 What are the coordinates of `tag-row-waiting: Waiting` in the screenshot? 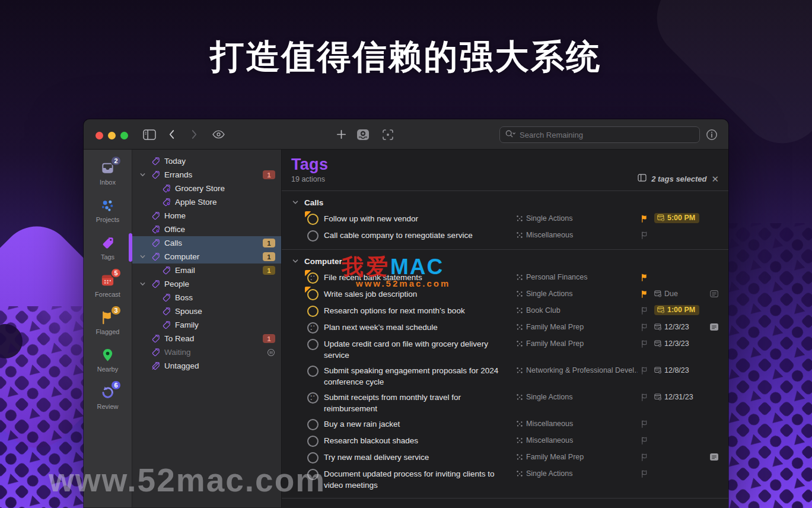 It's located at (206, 353).